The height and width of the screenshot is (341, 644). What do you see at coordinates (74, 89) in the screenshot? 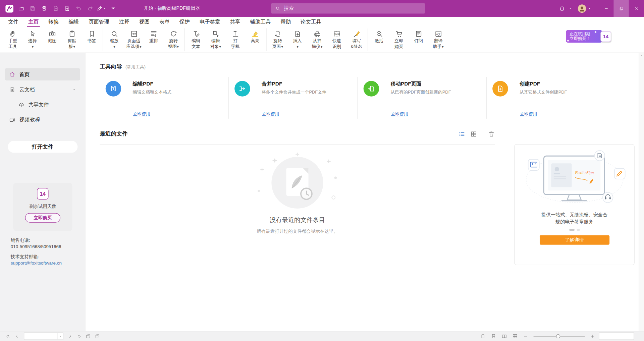
I see `expand-caret-icon` at bounding box center [74, 89].